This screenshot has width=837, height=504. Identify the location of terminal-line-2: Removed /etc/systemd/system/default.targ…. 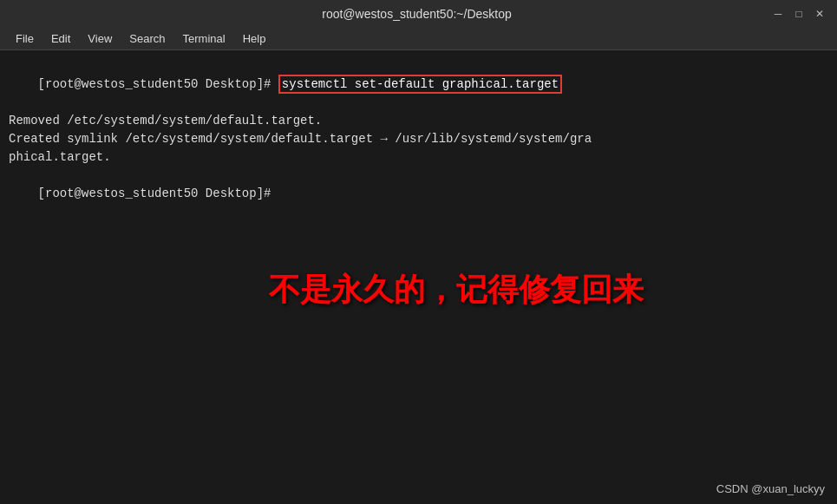
(418, 121).